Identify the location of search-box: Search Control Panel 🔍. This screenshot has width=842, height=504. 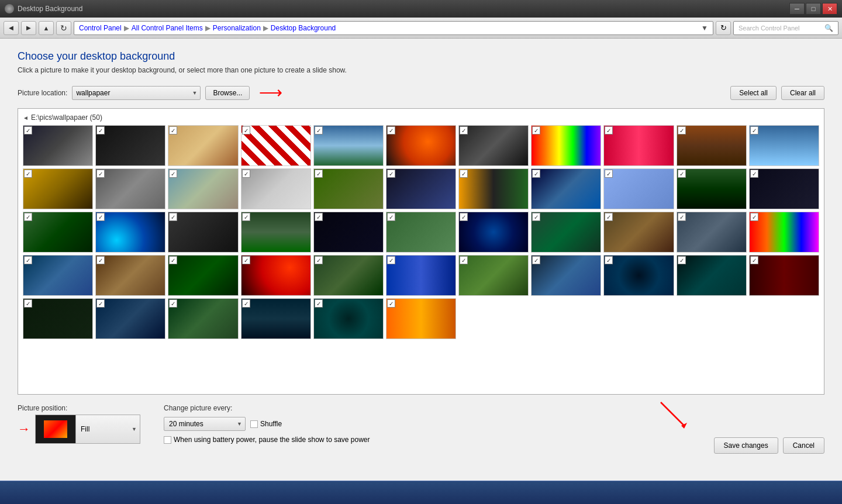
(786, 28).